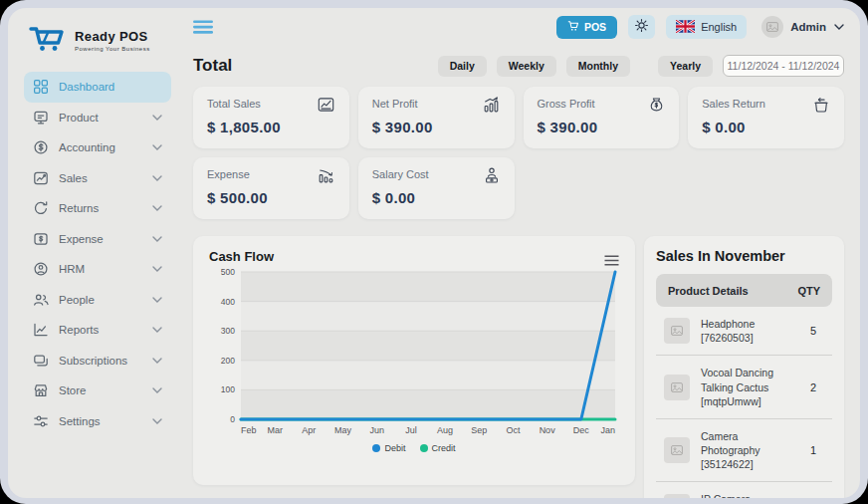 The width and height of the screenshot is (868, 504). What do you see at coordinates (249, 430) in the screenshot?
I see `svg-text: Feb` at bounding box center [249, 430].